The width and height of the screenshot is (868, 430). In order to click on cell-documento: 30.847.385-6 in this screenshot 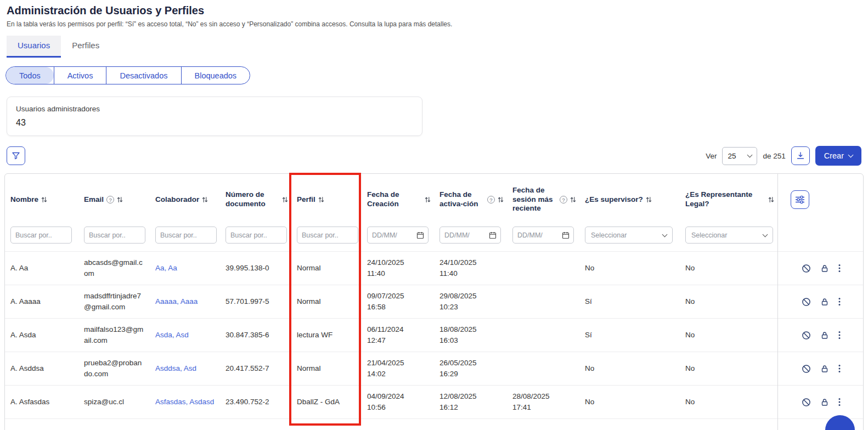, I will do `click(256, 336)`.